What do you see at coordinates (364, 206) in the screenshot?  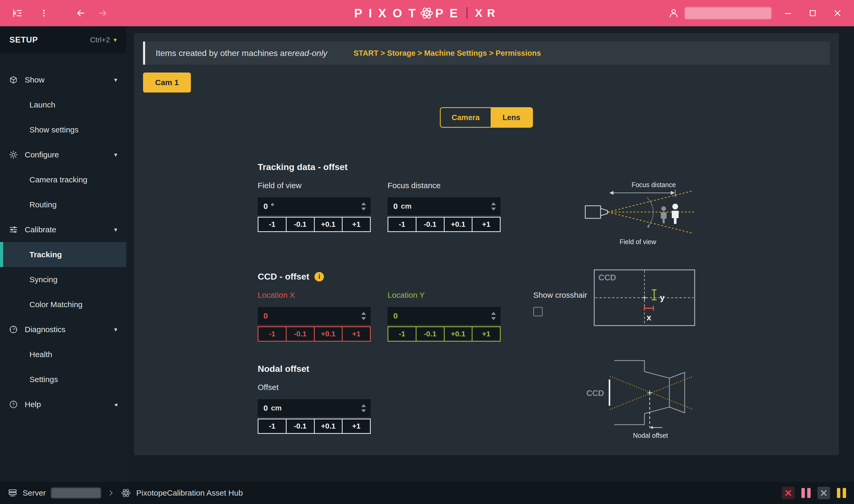 I see `fov-spinner` at bounding box center [364, 206].